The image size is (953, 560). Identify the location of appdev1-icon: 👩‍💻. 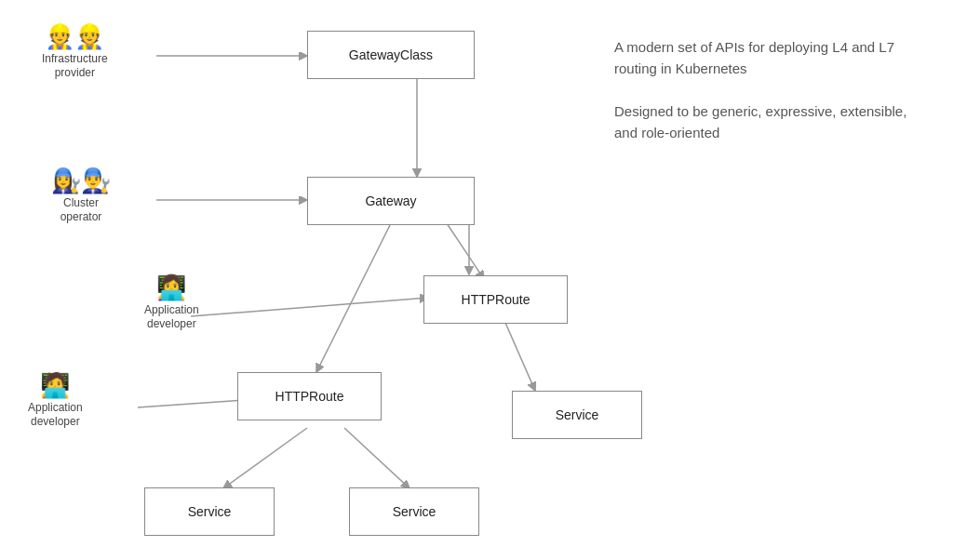
(171, 288).